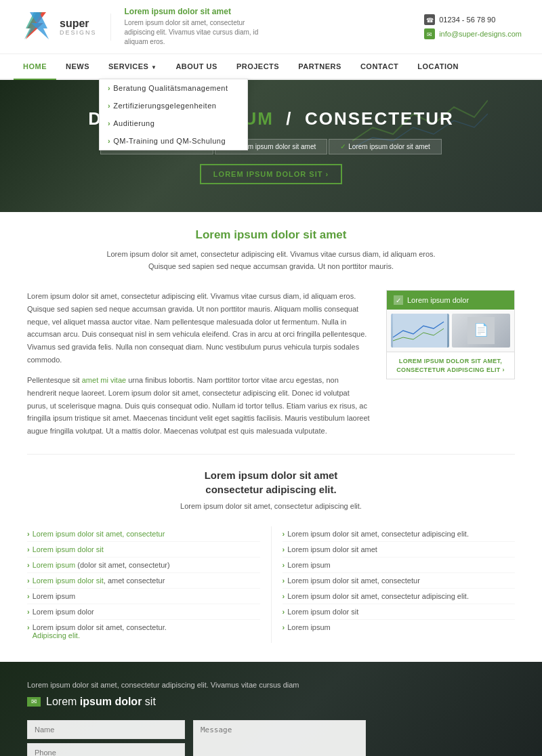 The width and height of the screenshot is (542, 756). I want to click on nav-item-partners: PARTNERS, so click(320, 66).